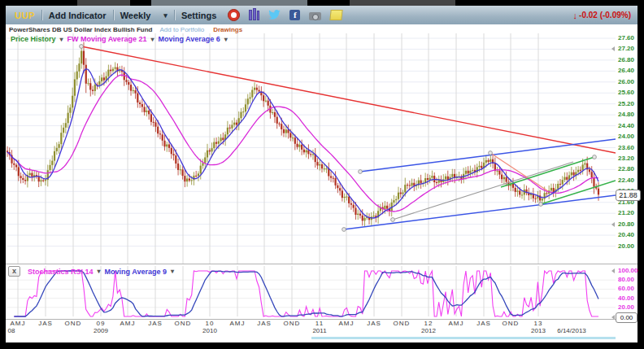 This screenshot has width=644, height=349. Describe the element at coordinates (254, 15) in the screenshot. I see `columns-icon` at that location.